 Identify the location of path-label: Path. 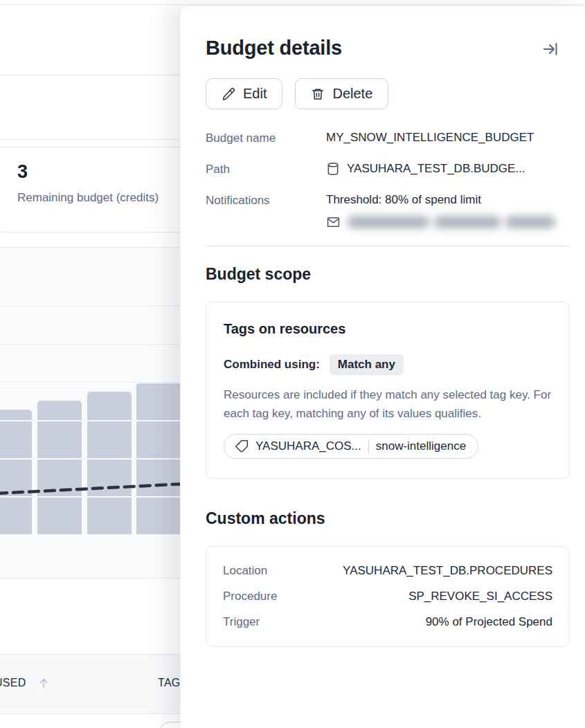
(266, 169).